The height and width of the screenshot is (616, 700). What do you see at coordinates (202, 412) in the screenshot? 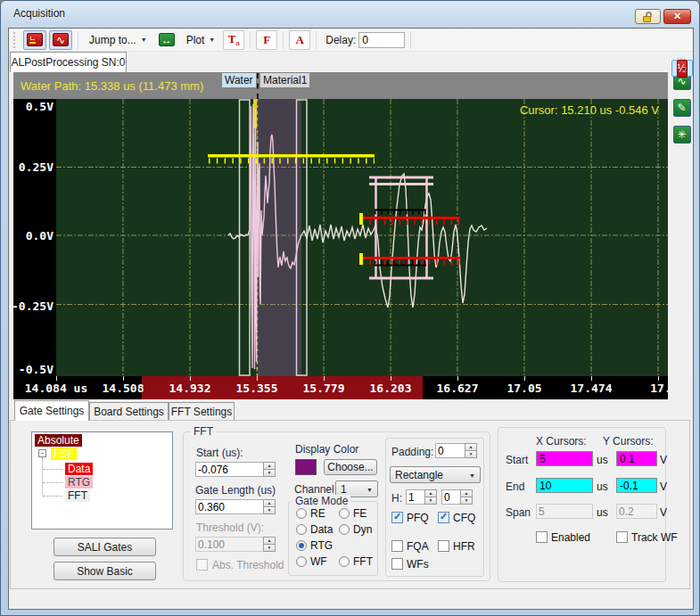
I see `tab-label: FFT Settings` at bounding box center [202, 412].